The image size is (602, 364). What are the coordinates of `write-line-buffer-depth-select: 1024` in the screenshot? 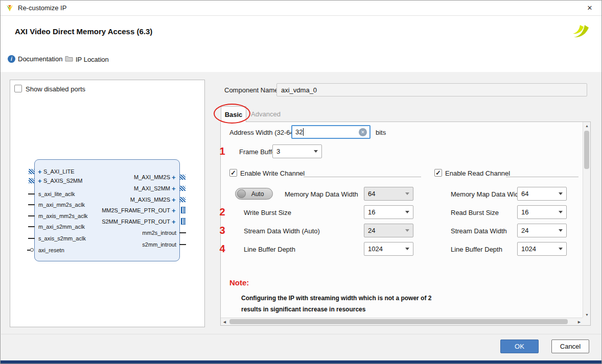 It's located at (388, 249).